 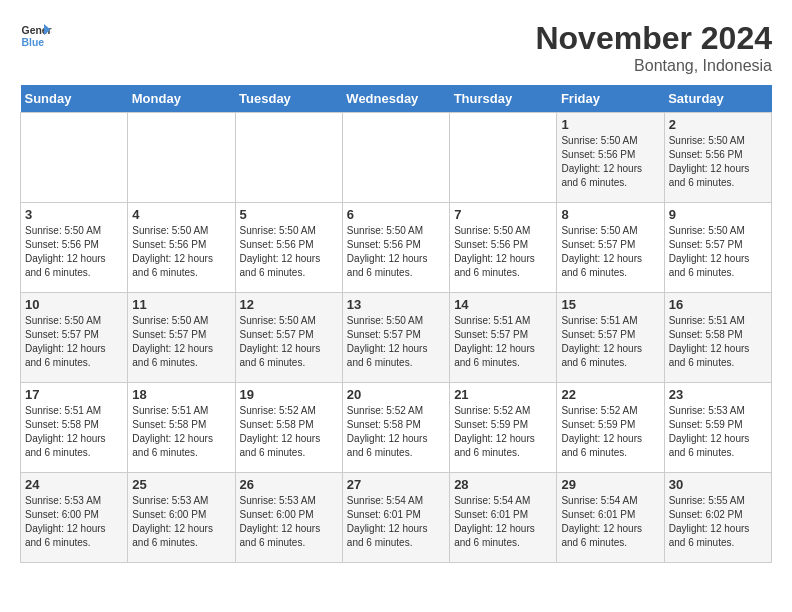 I want to click on day-number: 2, so click(x=718, y=124).